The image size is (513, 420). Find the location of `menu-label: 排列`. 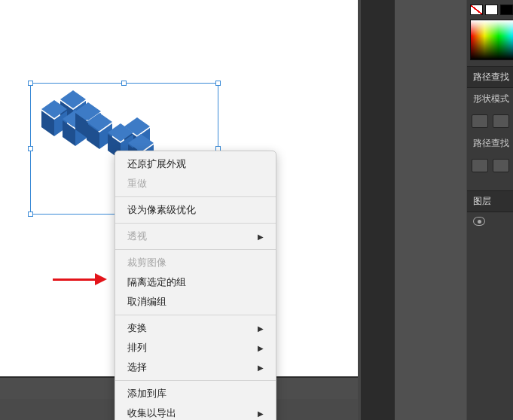

menu-label: 排列 is located at coordinates (137, 348).